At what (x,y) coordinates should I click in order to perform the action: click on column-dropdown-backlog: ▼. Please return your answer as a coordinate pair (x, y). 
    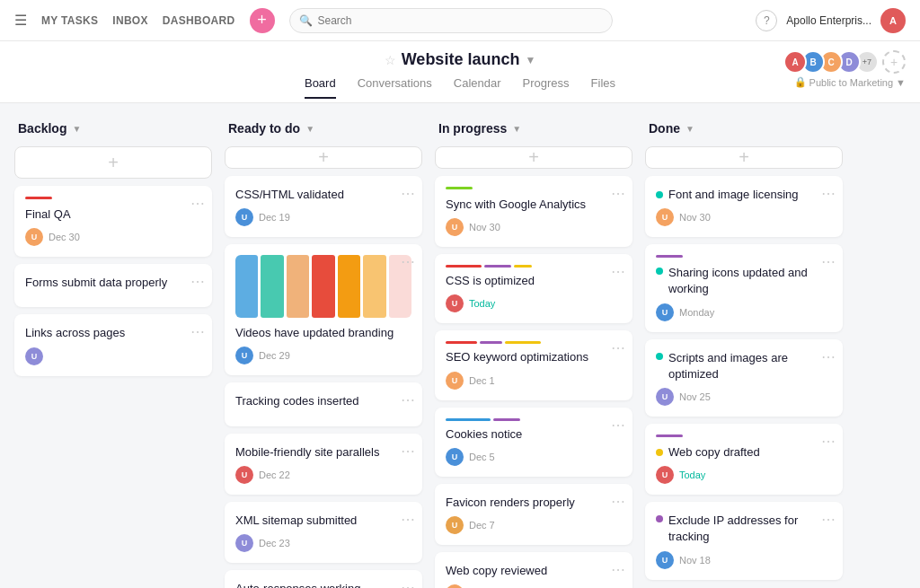
    Looking at the image, I should click on (76, 129).